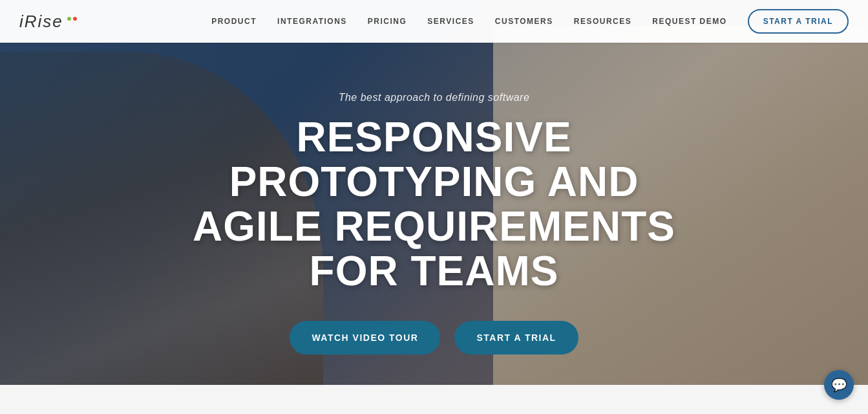 The width and height of the screenshot is (868, 414). Describe the element at coordinates (434, 137) in the screenshot. I see `hero-title-line1: RESPONSIVE` at that location.